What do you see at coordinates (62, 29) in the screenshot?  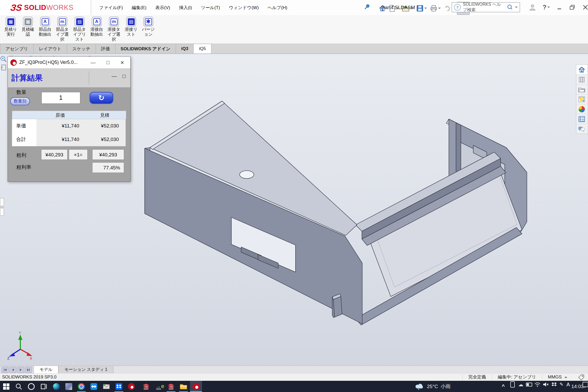 I see `macro-button-part-type-select: m 部品タイプ選択` at bounding box center [62, 29].